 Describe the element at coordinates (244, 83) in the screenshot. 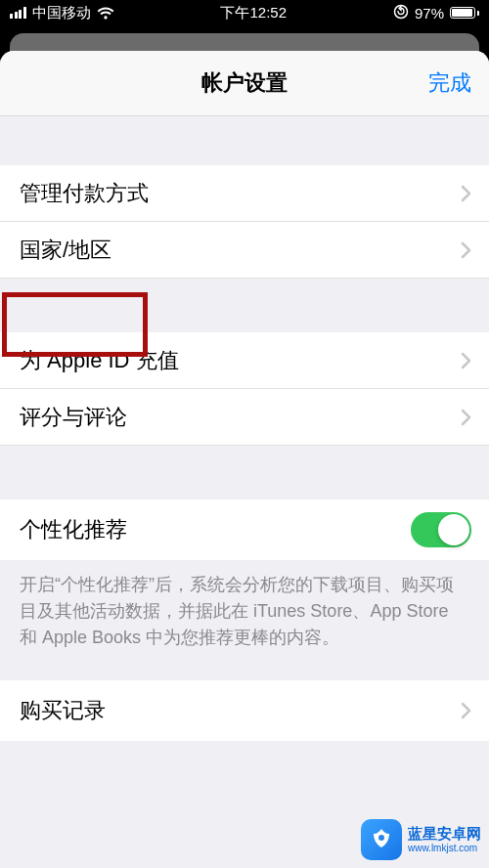

I see `page-title: 帐户设置` at that location.